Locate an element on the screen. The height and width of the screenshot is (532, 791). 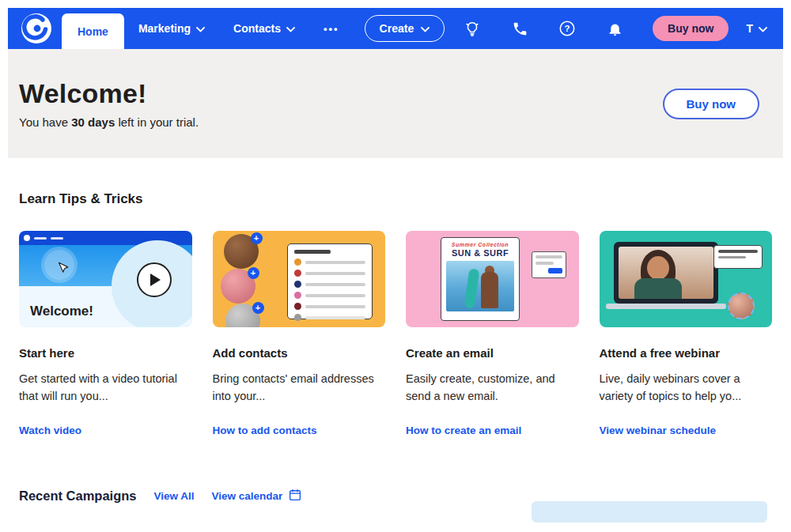
welcome-title: Welcome! is located at coordinates (109, 93).